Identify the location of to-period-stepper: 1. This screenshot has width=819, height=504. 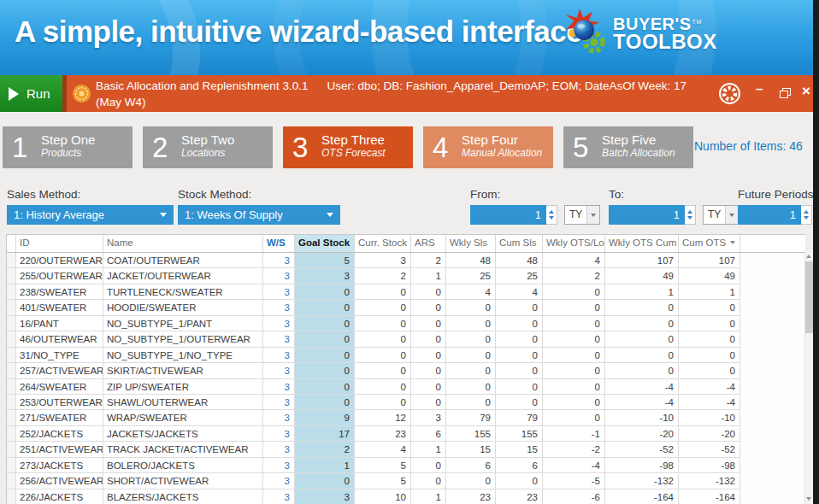
(652, 215).